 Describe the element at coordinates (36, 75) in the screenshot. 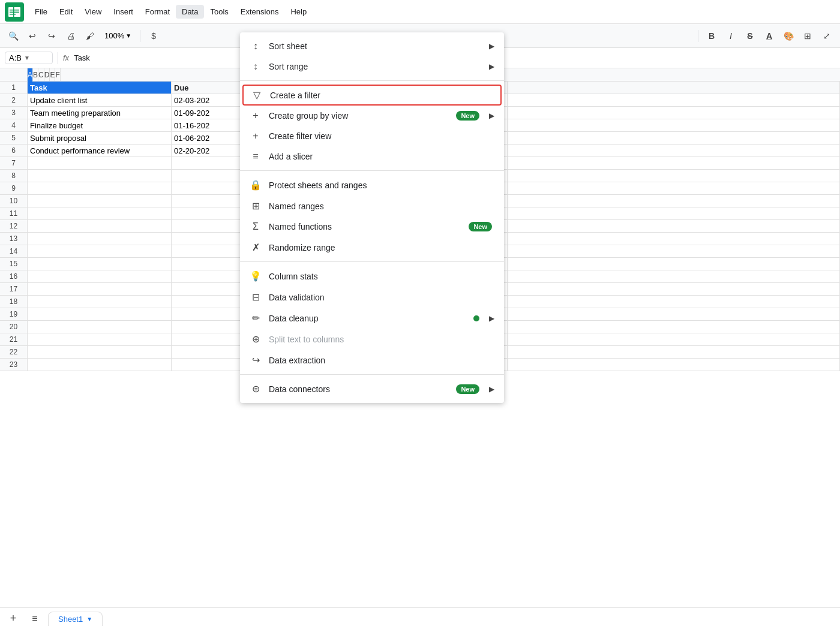

I see `column-header-b: B` at that location.